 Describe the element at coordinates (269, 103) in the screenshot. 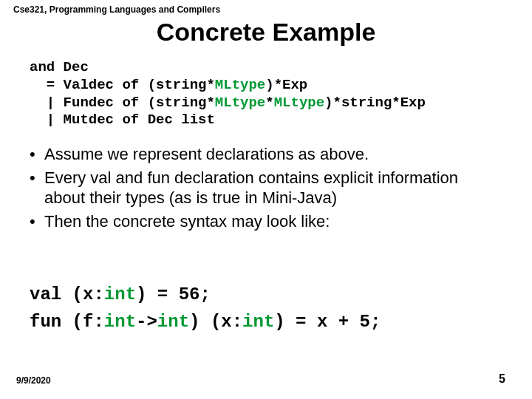

I see `code-line-3c: *` at that location.